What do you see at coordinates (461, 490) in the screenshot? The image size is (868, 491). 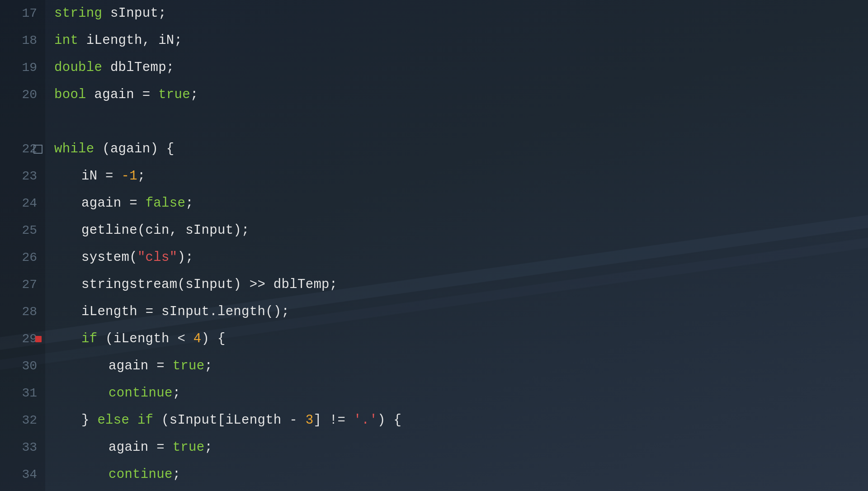 I see `code-line-35: } while (++iN < iLength) {` at bounding box center [461, 490].